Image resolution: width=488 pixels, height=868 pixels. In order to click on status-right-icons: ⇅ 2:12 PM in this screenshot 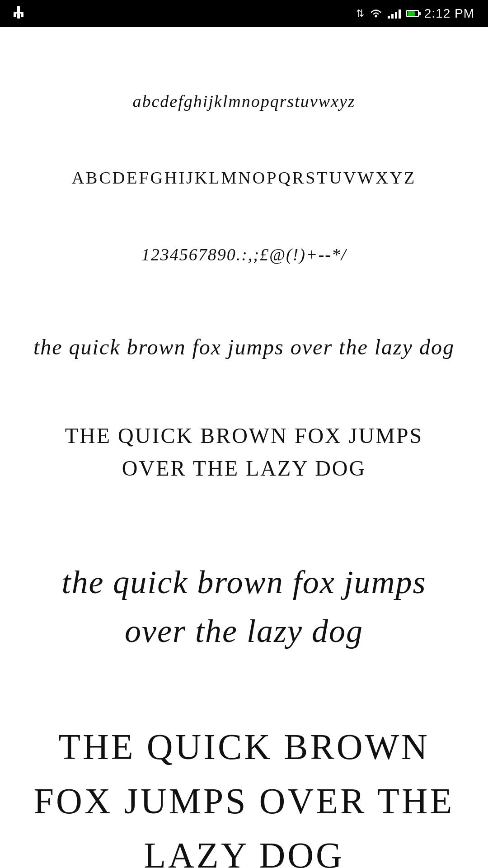, I will do `click(415, 14)`.